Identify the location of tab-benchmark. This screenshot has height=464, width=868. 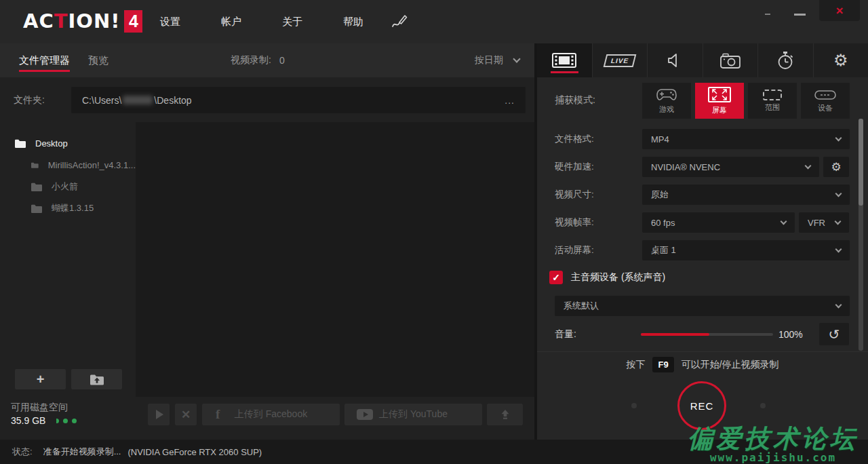
(786, 60).